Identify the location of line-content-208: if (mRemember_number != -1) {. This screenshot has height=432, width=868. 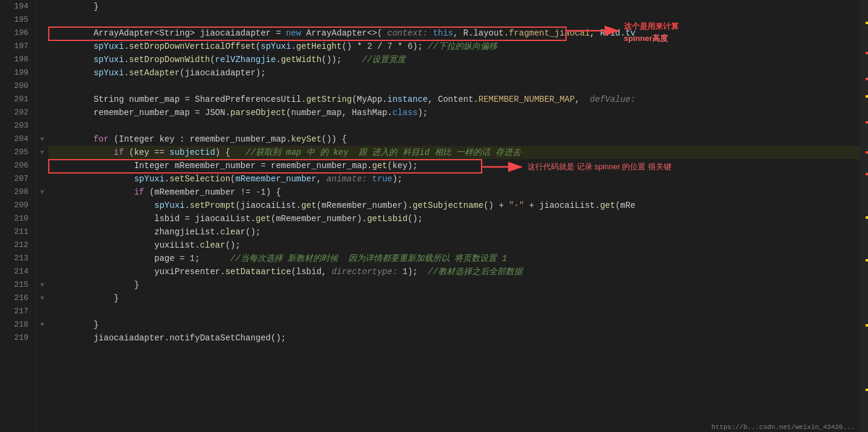
(167, 192).